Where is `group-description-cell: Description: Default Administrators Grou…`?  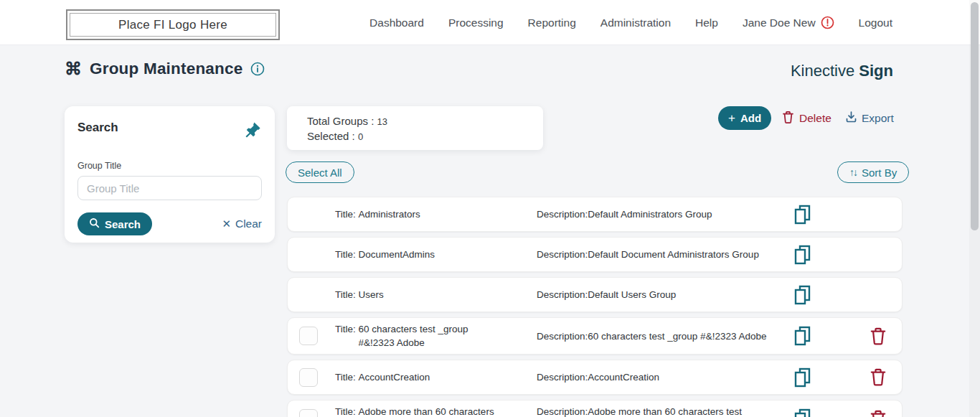
group-description-cell: Description: Default Administrators Grou… is located at coordinates (663, 214).